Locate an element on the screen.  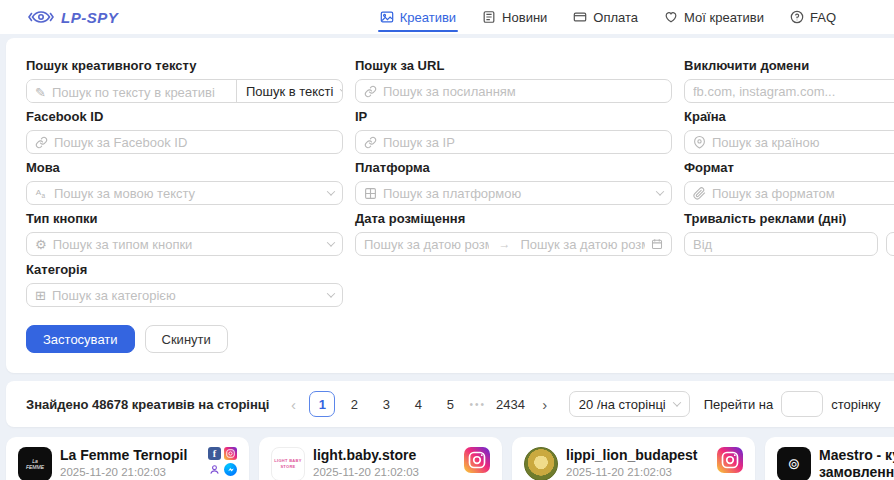
translate-icon: Aa is located at coordinates (42, 194).